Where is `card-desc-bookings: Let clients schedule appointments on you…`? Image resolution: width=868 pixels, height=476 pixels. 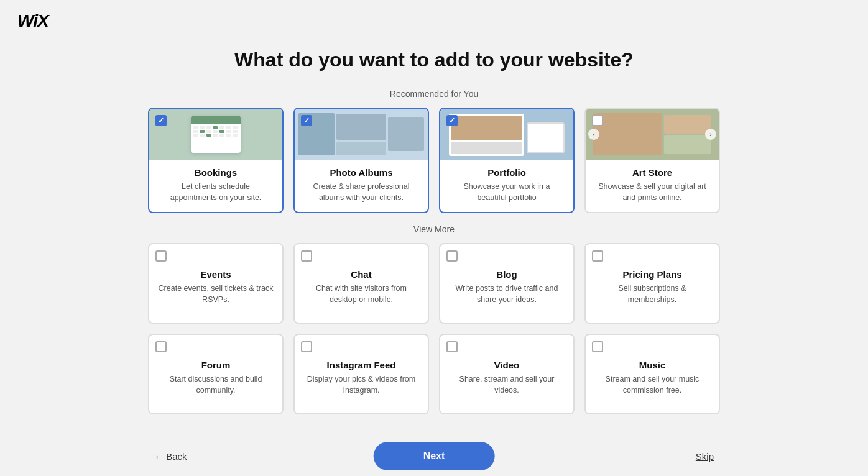
card-desc-bookings: Let clients schedule appointments on you… is located at coordinates (216, 193).